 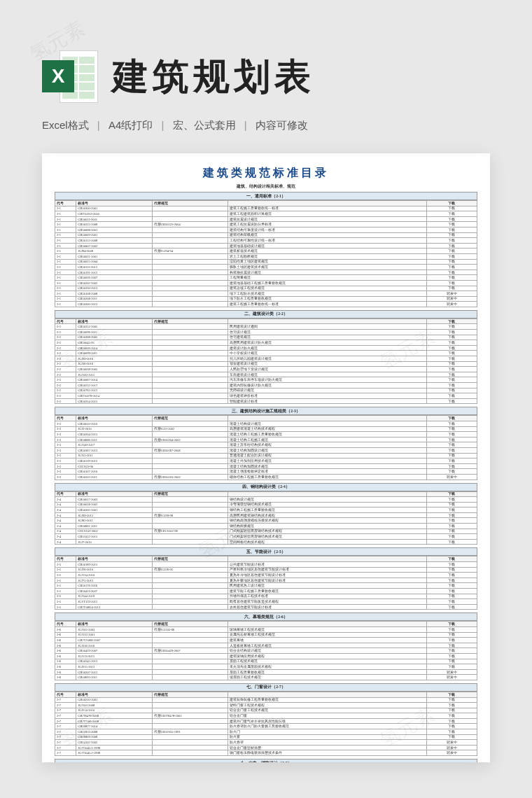 I want to click on column-header: 下载, so click(x=451, y=321).